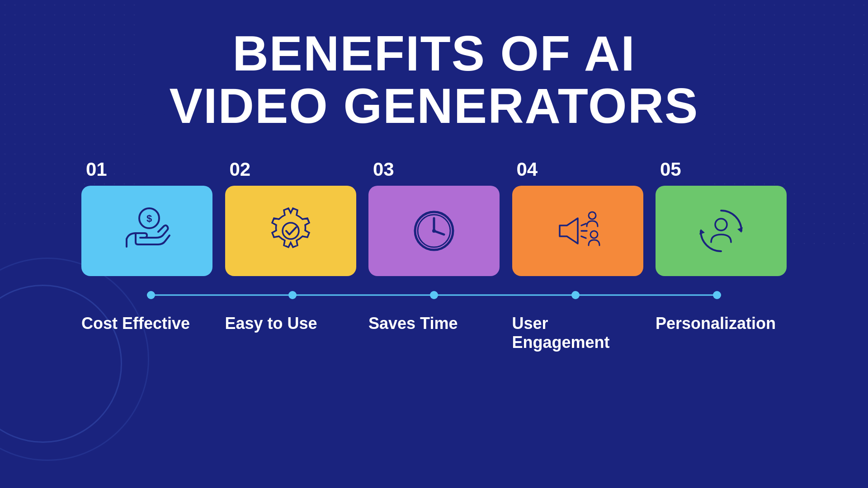  Describe the element at coordinates (291, 231) in the screenshot. I see `card-easy-to-use` at that location.